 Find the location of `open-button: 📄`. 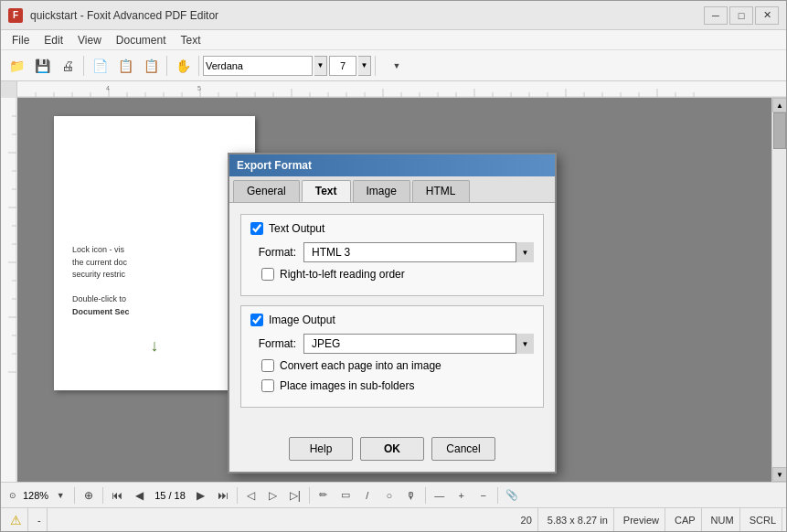

open-button: 📄 is located at coordinates (100, 66).